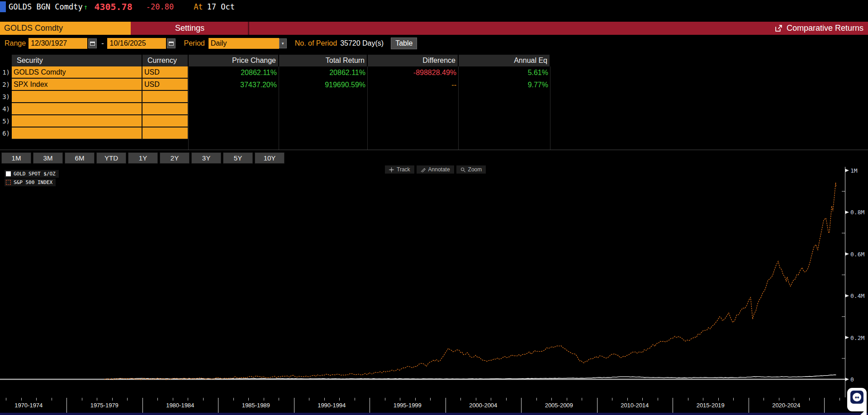 This screenshot has height=415, width=868. What do you see at coordinates (111, 158) in the screenshot?
I see `period-button-ytd: YTD` at bounding box center [111, 158].